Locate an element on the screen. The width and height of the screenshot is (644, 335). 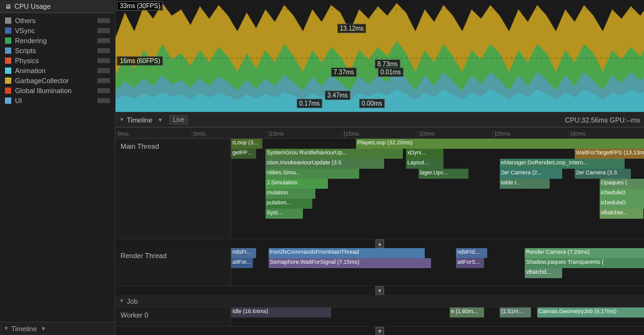
thread-bar: 2er Camera (2... is located at coordinates (531, 174).